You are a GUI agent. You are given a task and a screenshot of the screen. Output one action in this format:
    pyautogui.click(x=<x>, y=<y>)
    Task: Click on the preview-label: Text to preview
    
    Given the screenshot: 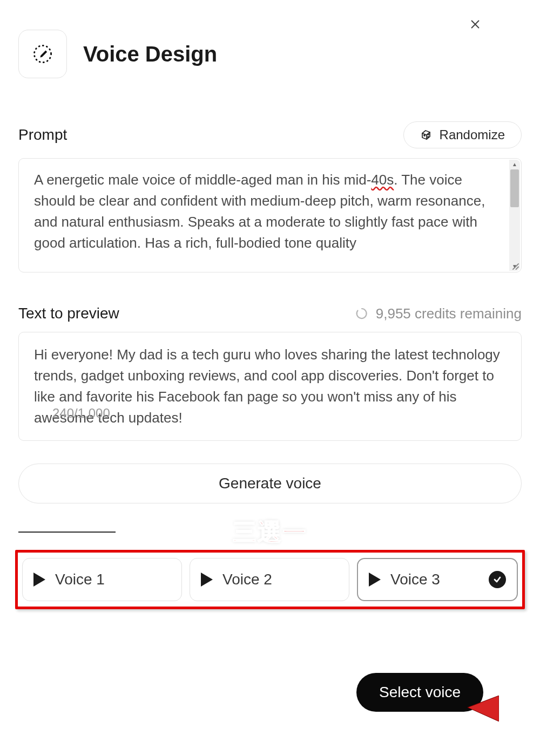 What is the action you would take?
    pyautogui.click(x=69, y=314)
    